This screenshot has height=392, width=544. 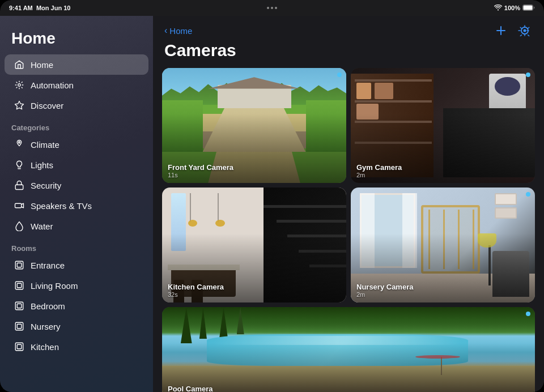 What do you see at coordinates (76, 185) in the screenshot?
I see `sidebar-item-security: Security` at bounding box center [76, 185].